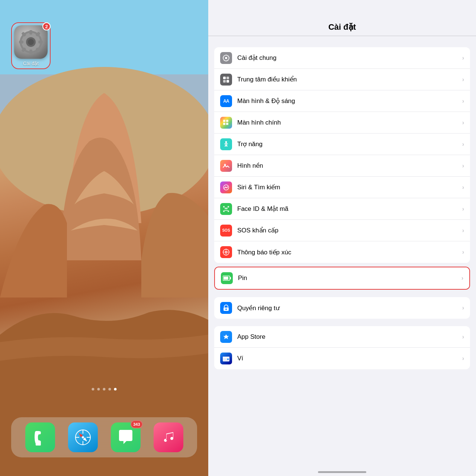 This screenshot has height=476, width=476. Describe the element at coordinates (46, 26) in the screenshot. I see `settings-badge: 2` at that location.